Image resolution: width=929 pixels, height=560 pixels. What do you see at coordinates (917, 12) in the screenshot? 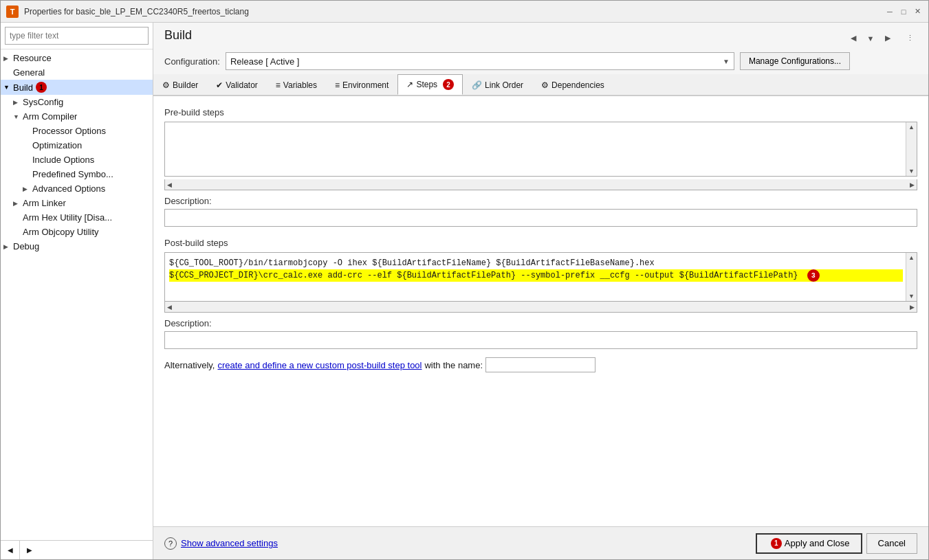
I see `close-button: ✕` at bounding box center [917, 12].